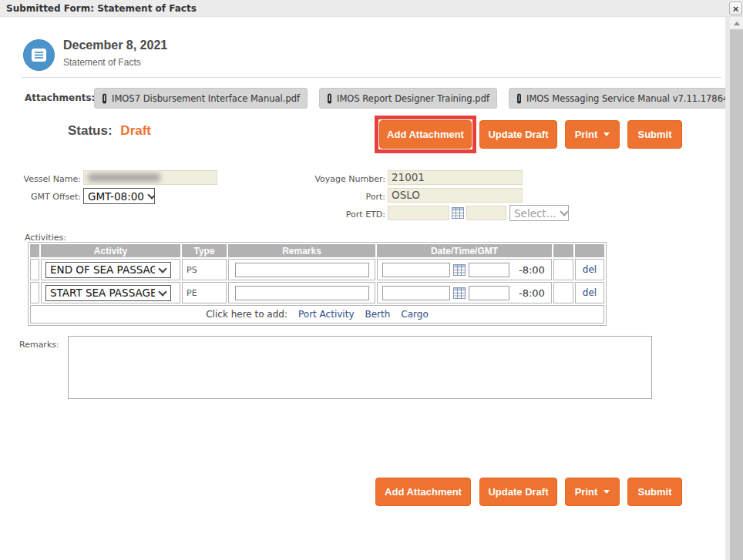  I want to click on port-etd-date-field, so click(419, 213).